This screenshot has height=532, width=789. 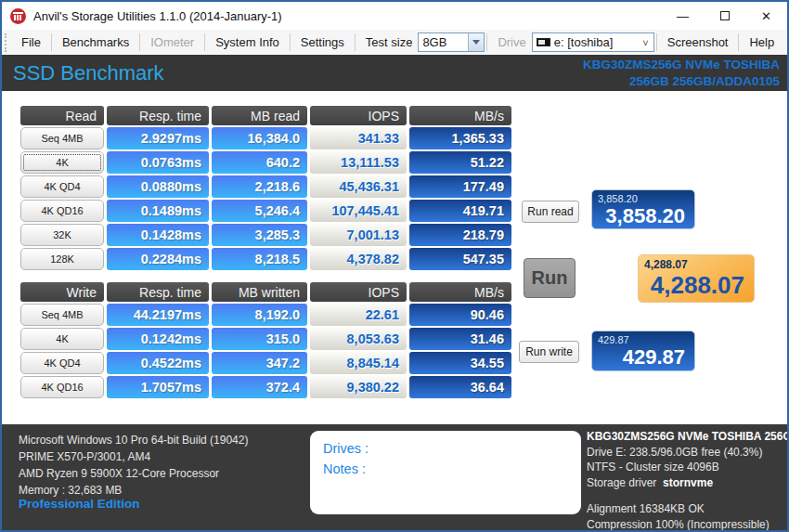 I want to click on menu-benchmarks: Benchmarks, so click(x=96, y=43).